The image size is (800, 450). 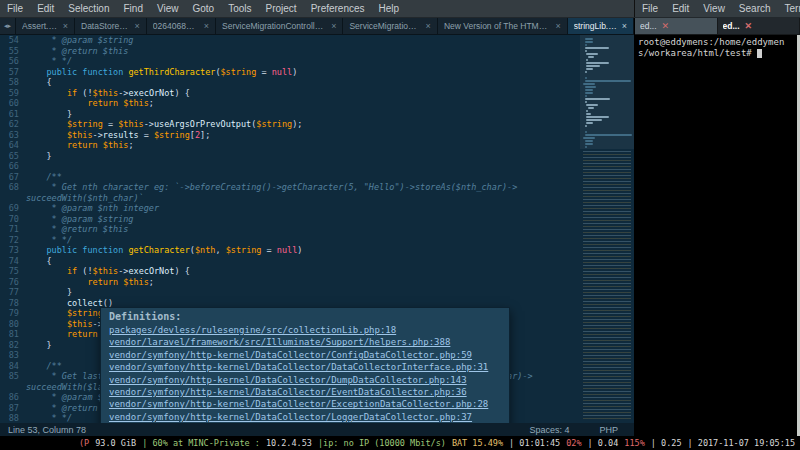 What do you see at coordinates (116, 443) in the screenshot?
I see `status-segment: 93.0 GiB` at bounding box center [116, 443].